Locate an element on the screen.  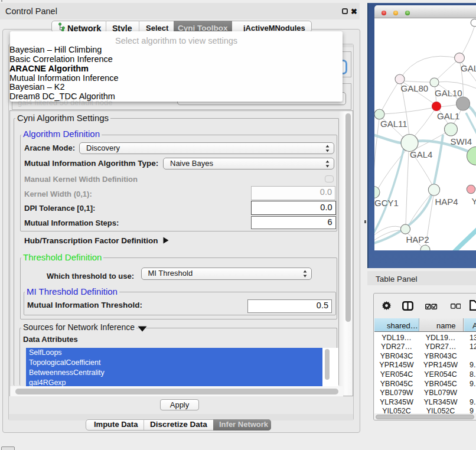
svg-text: GAL80 is located at coordinates (415, 89).